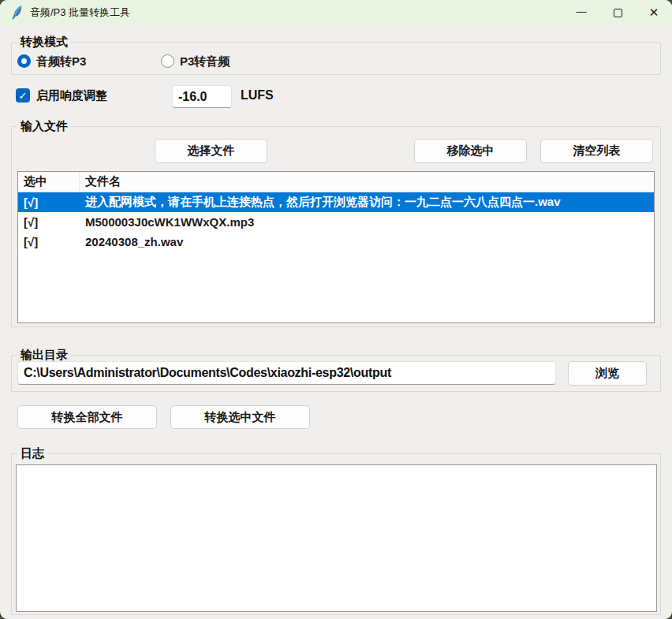 This screenshot has height=619, width=672. Describe the element at coordinates (607, 374) in the screenshot. I see `browse-button: 浏览` at that location.